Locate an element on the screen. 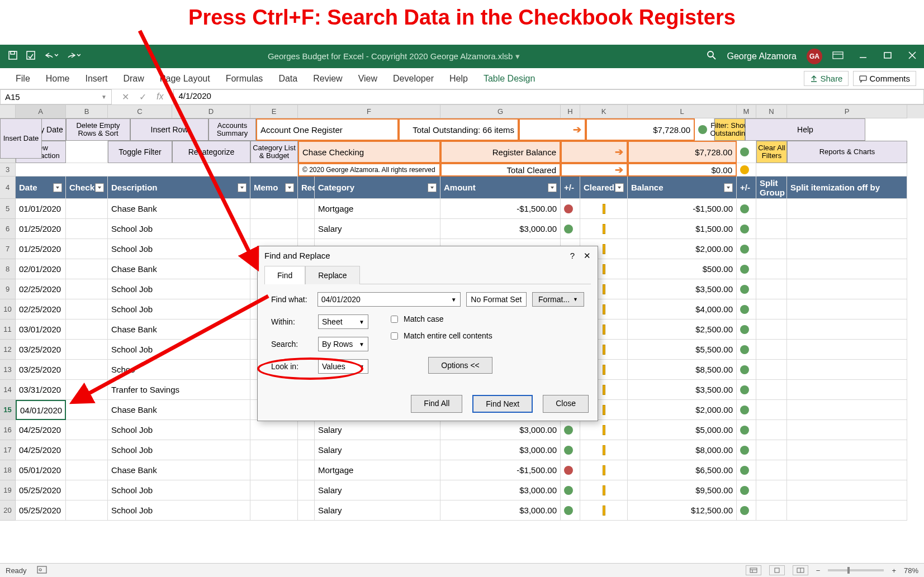 Image resolution: width=924 pixels, height=577 pixels. date-cell: 03/01/2020 is located at coordinates (41, 330).